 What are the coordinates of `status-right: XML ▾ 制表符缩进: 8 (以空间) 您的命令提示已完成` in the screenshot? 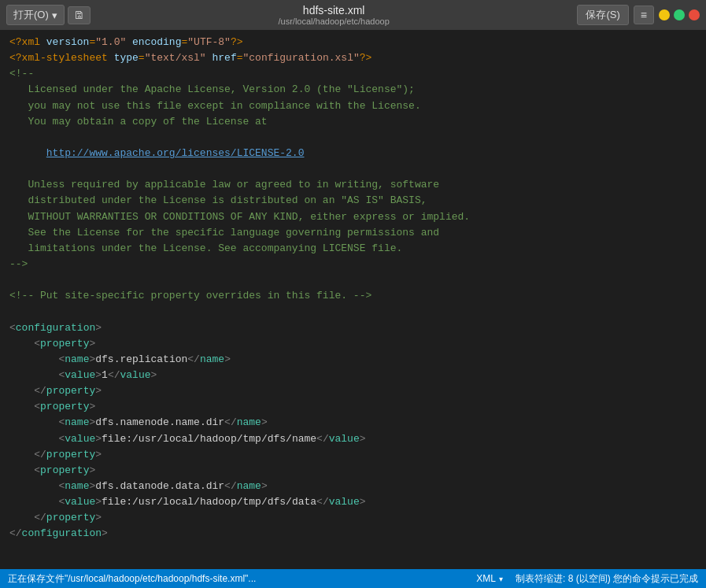 It's located at (587, 579).